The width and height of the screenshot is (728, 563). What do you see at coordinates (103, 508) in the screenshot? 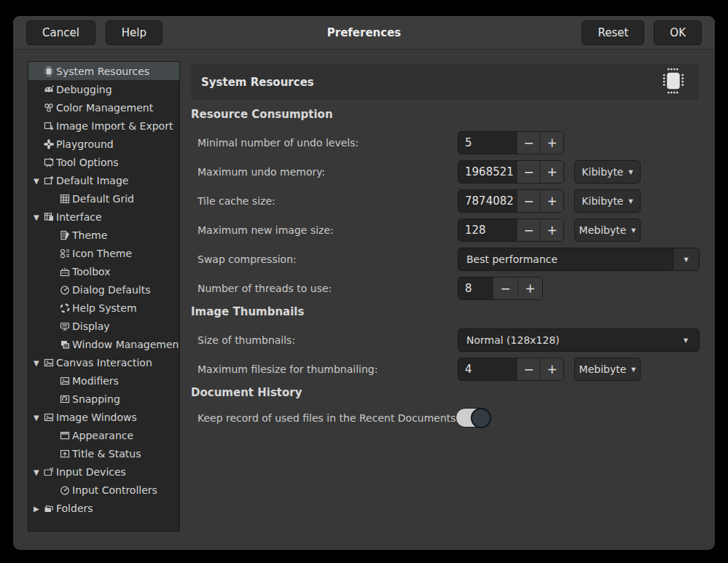
I see `sidebar-item-folders: ▶Folders` at bounding box center [103, 508].